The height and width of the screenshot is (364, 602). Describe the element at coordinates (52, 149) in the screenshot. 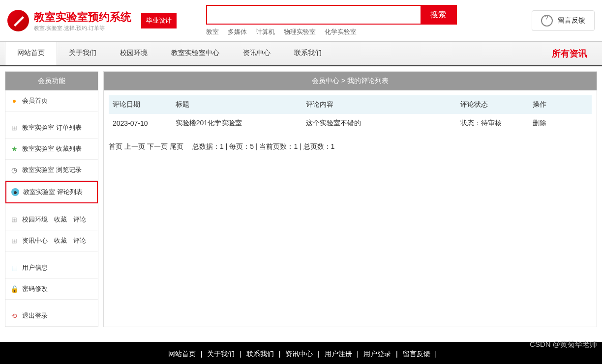

I see `sidebar-item: ★教室实验室 收藏列表` at that location.